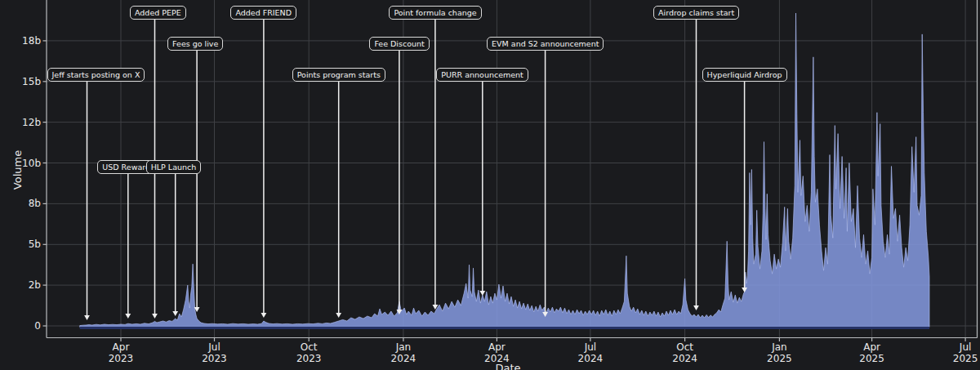 The width and height of the screenshot is (980, 370). What do you see at coordinates (20, 285) in the screenshot?
I see `y-tick-label-2b: 2b` at bounding box center [20, 285].